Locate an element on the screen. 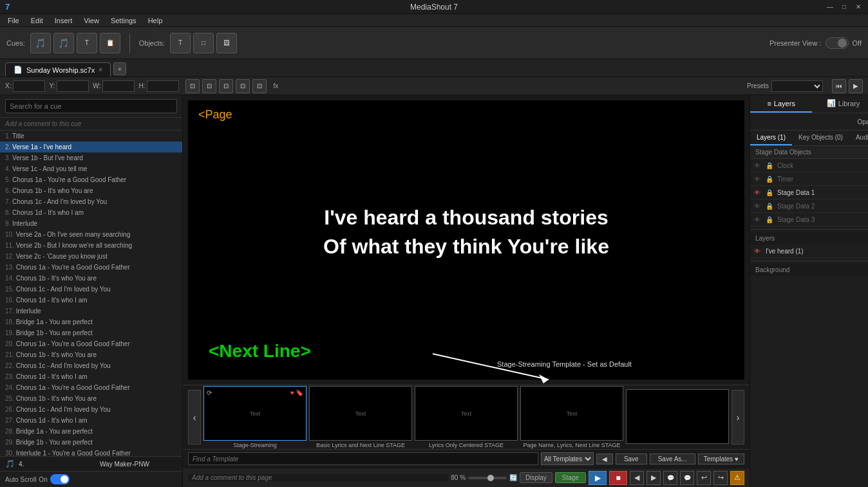 The height and width of the screenshot is (487, 868). cue-item-6: 6. Chorus 1b - It's who You are is located at coordinates (91, 190).